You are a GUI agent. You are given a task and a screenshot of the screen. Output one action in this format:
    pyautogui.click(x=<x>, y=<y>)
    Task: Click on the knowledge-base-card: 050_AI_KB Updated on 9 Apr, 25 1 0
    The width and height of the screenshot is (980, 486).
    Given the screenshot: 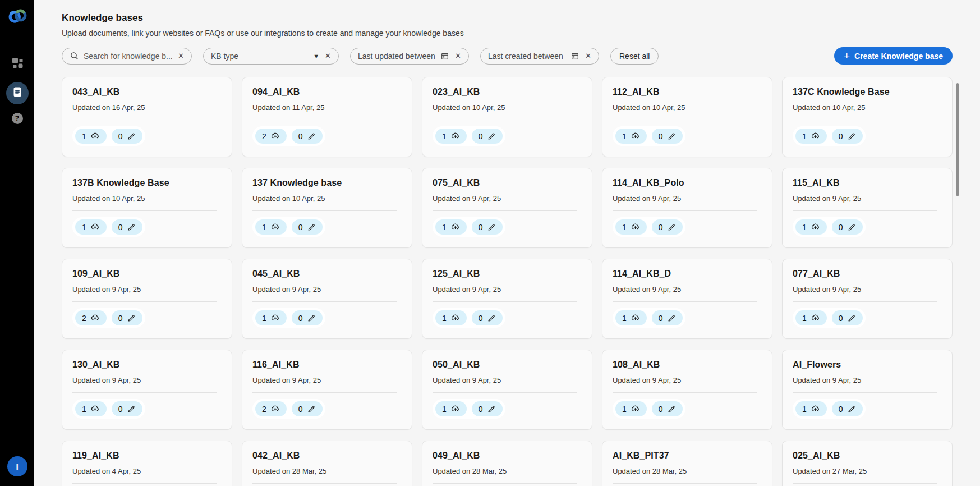 What is the action you would take?
    pyautogui.click(x=507, y=389)
    